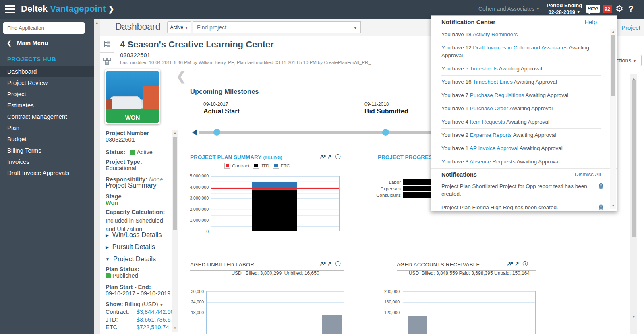 Image resolution: width=644 pixels, height=334 pixels. I want to click on main-scrollbar: ▲ ▼, so click(634, 204).